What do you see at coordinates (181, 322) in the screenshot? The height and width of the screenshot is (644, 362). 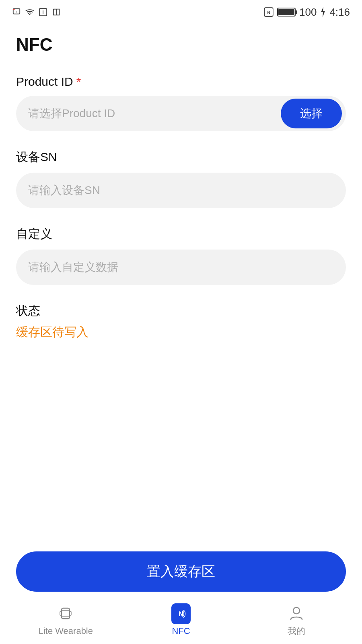 I see `status-section: 状态 缓存区待写入` at bounding box center [181, 322].